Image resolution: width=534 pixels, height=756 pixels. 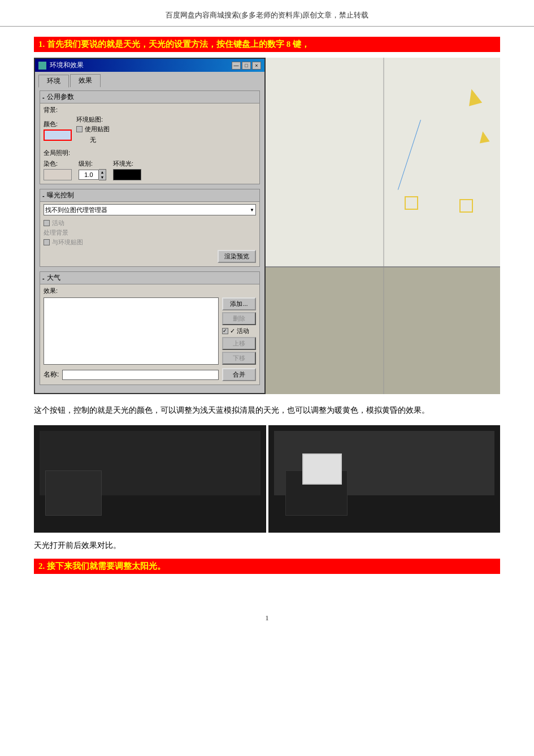 What do you see at coordinates (93, 130) in the screenshot?
I see `map-field-group: 环境贴图: 使用贴图 无` at bounding box center [93, 130].